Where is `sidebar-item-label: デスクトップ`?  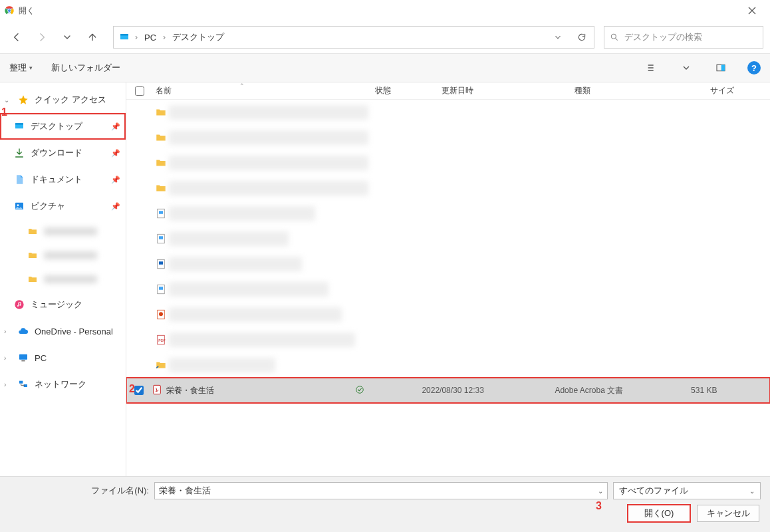
sidebar-item-label: デスクトップ is located at coordinates (57, 126).